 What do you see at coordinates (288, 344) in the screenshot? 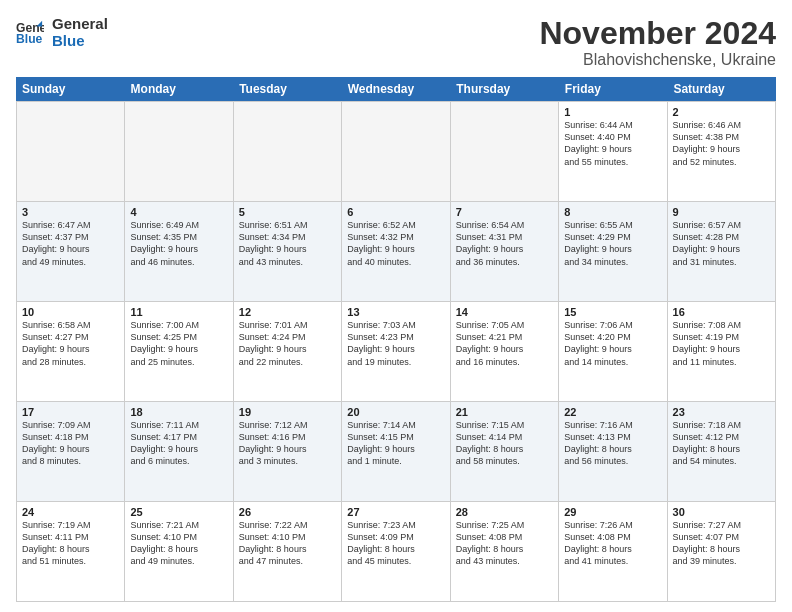
I see `day-info: Sunrise: 7:01 AM Sunset: 4:24 PM Dayligh…` at bounding box center [288, 344].